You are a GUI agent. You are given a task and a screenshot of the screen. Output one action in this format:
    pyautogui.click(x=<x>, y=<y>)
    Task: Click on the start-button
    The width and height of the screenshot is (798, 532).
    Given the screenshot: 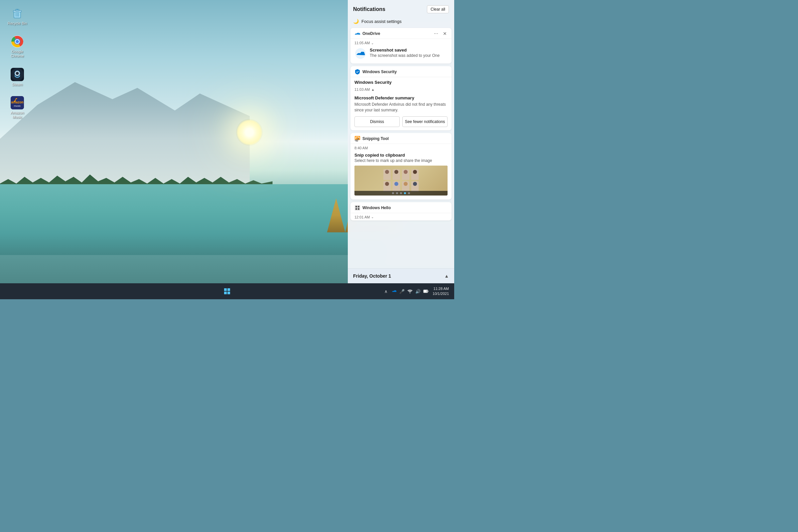 What is the action you would take?
    pyautogui.click(x=227, y=291)
    